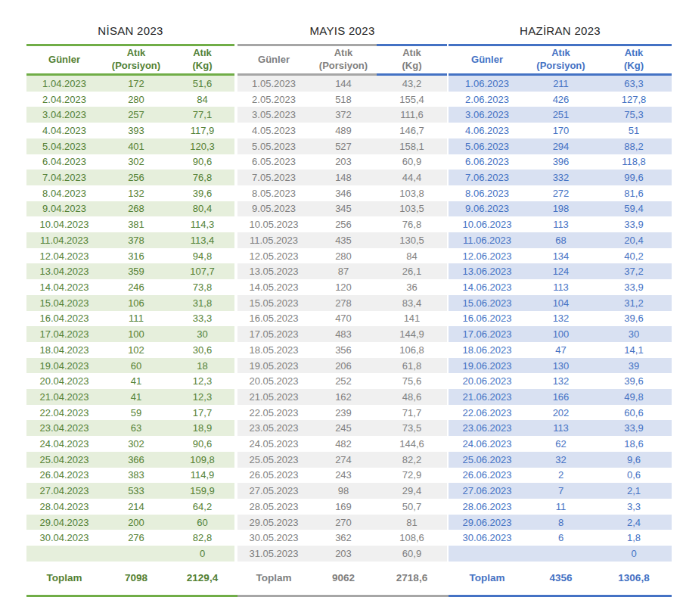 This screenshot has width=683, height=616. Describe the element at coordinates (274, 522) in the screenshot. I see `cell-date: 29.05.2023` at that location.